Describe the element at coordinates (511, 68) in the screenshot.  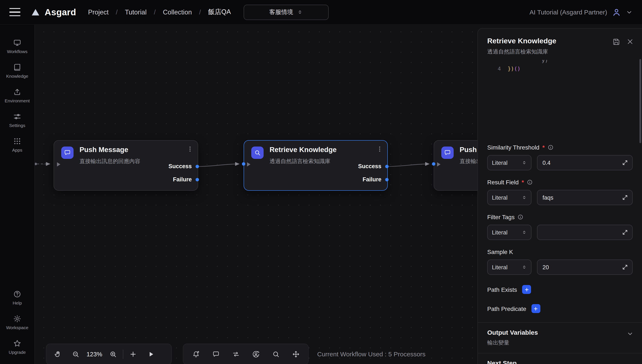
I see `code-token: })` at that location.